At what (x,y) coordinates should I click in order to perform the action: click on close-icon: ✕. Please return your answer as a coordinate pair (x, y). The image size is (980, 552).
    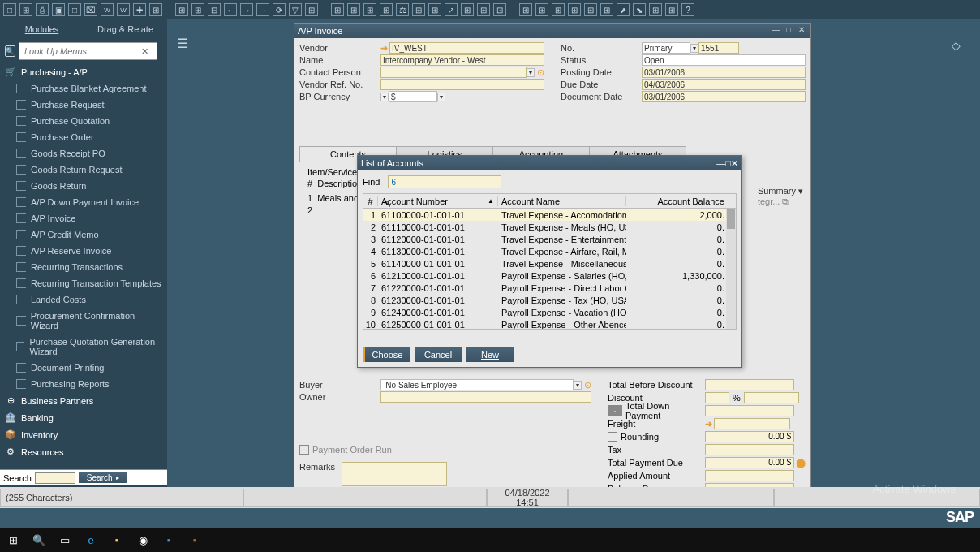
    Looking at the image, I should click on (802, 31).